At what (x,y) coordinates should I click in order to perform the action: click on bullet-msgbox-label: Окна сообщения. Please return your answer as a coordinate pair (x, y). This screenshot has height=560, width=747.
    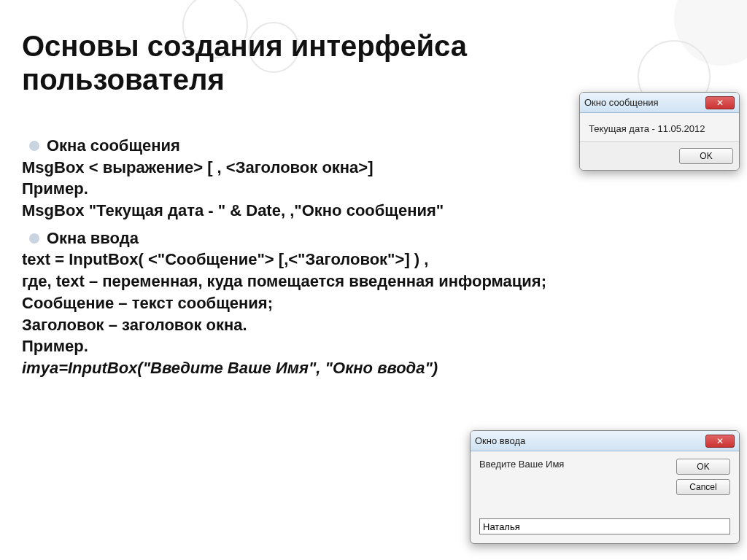
    Looking at the image, I should click on (114, 146).